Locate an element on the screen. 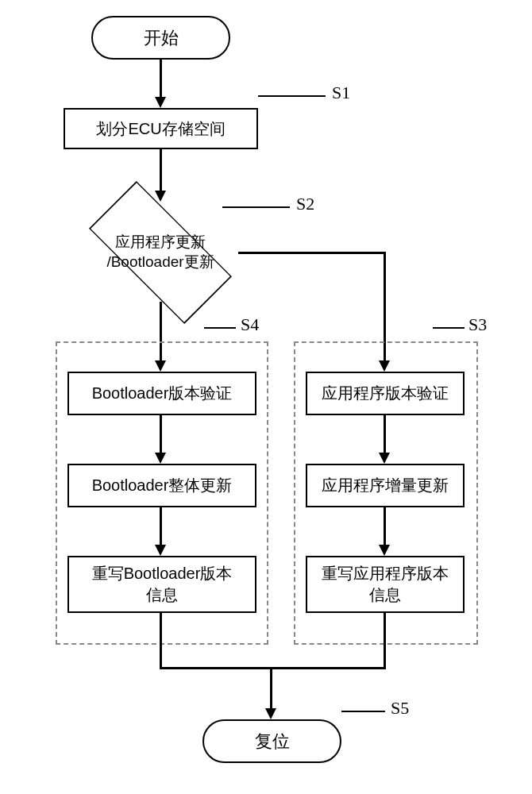 The image size is (532, 794). s3-3-line2: 信息 is located at coordinates (385, 596).